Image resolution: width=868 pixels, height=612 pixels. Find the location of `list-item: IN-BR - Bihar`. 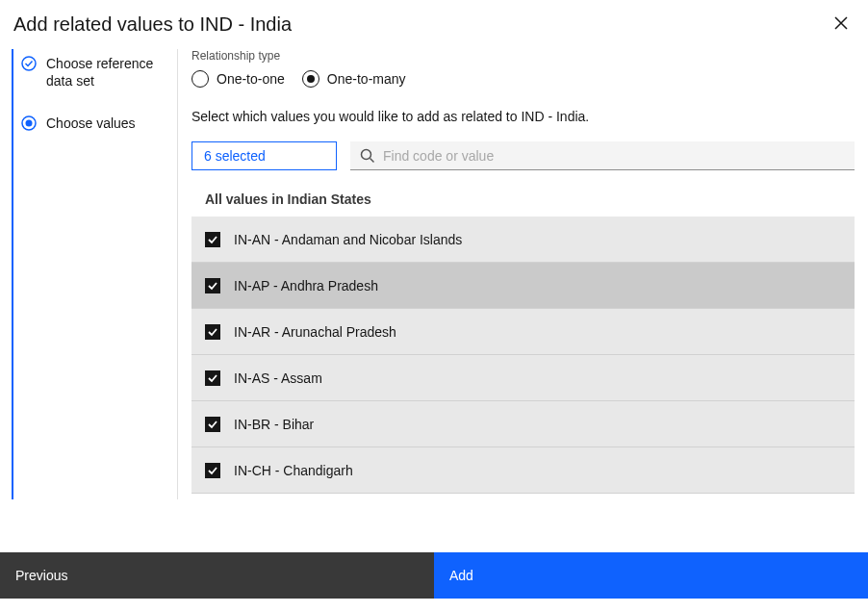

list-item: IN-BR - Bihar is located at coordinates (523, 424).